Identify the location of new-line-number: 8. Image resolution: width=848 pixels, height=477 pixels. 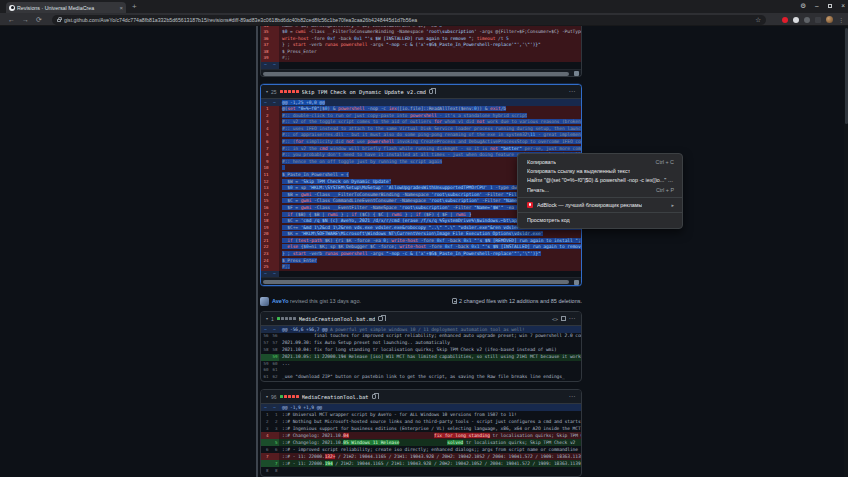
(274, 470).